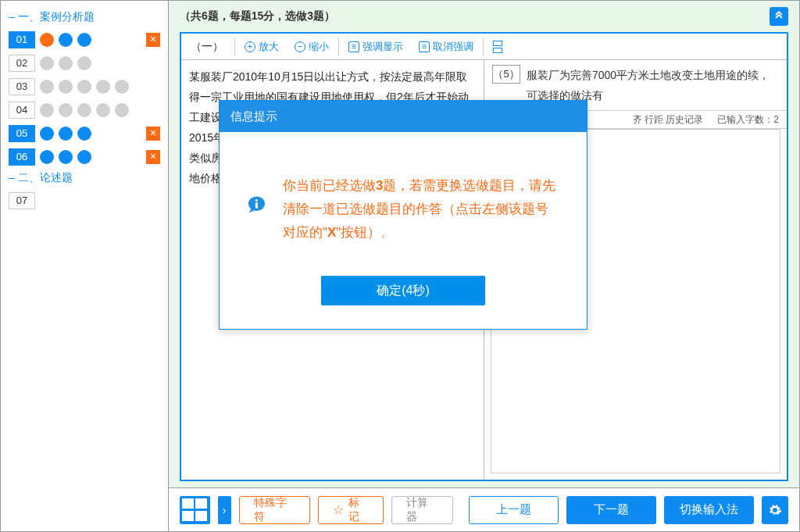 Image resolution: width=800 pixels, height=532 pixels. What do you see at coordinates (709, 510) in the screenshot?
I see `ime-switch-button: 切换输入法` at bounding box center [709, 510].